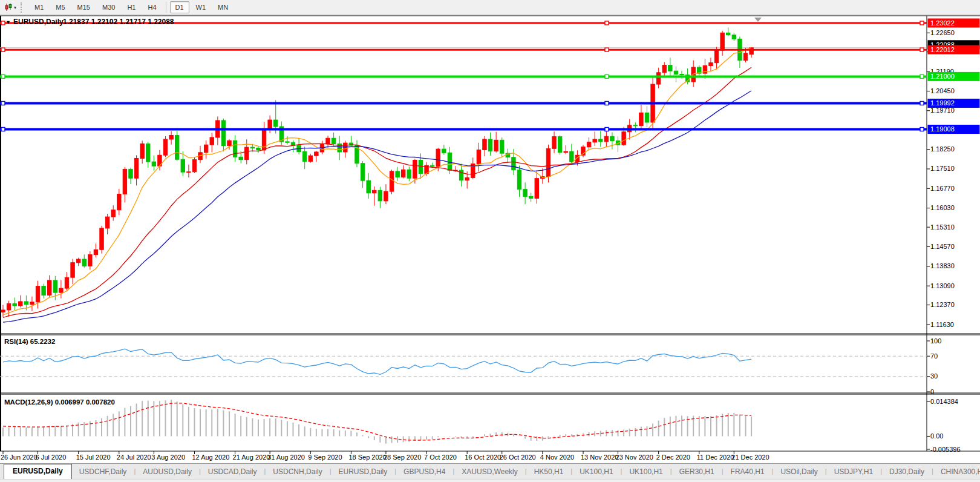 The height and width of the screenshot is (482, 980). I want to click on svg-text: 11 Dec 2020, so click(716, 457).